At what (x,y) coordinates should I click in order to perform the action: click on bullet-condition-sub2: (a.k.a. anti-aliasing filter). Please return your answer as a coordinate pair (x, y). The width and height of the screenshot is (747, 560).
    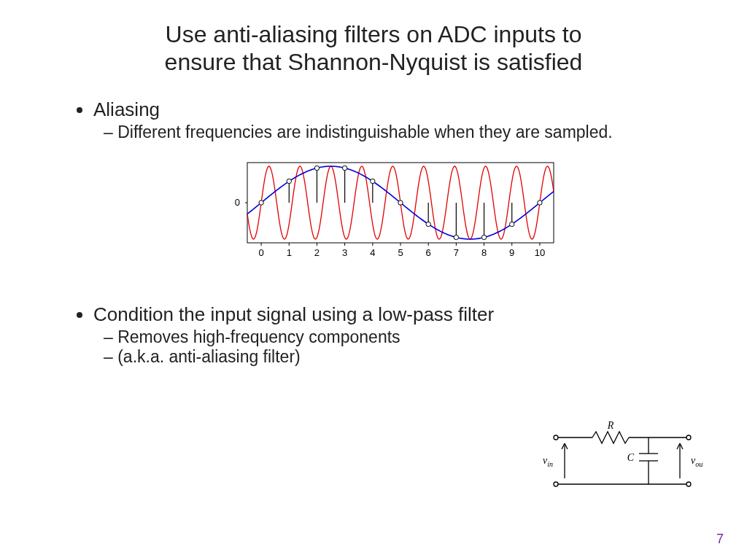
    Looking at the image, I should click on (411, 357).